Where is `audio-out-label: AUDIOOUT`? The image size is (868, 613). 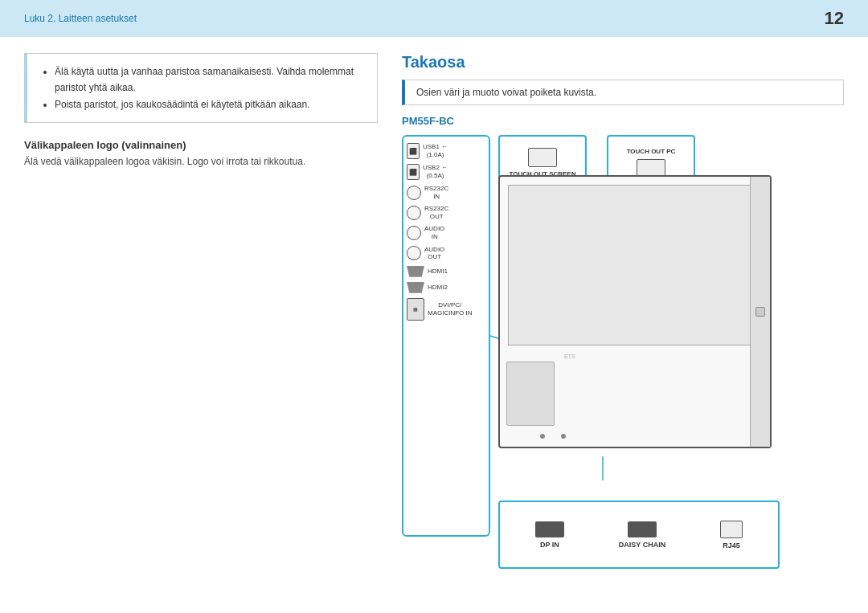 audio-out-label: AUDIOOUT is located at coordinates (434, 254).